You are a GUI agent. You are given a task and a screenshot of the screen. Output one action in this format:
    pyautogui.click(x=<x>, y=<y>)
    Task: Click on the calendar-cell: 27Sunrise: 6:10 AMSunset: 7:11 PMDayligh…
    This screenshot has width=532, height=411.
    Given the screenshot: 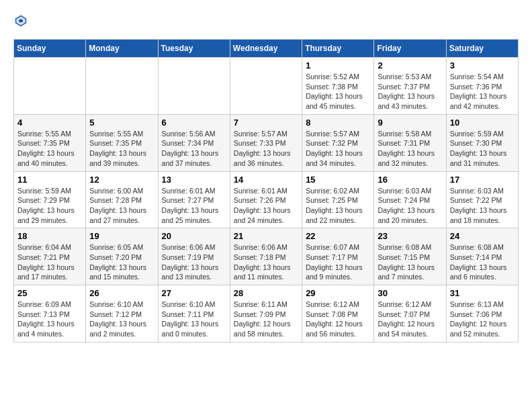 What is the action you would take?
    pyautogui.click(x=193, y=314)
    